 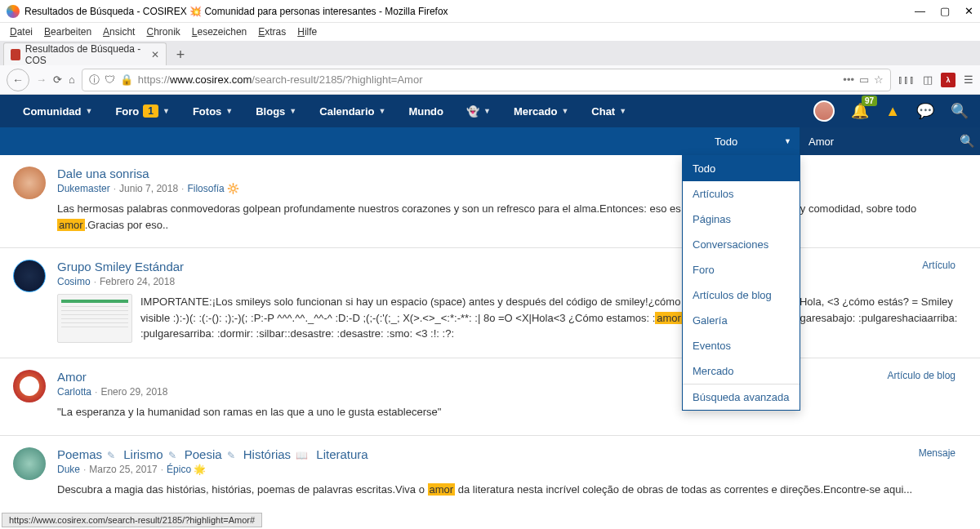 What do you see at coordinates (877, 142) in the screenshot?
I see `search-input` at bounding box center [877, 142].